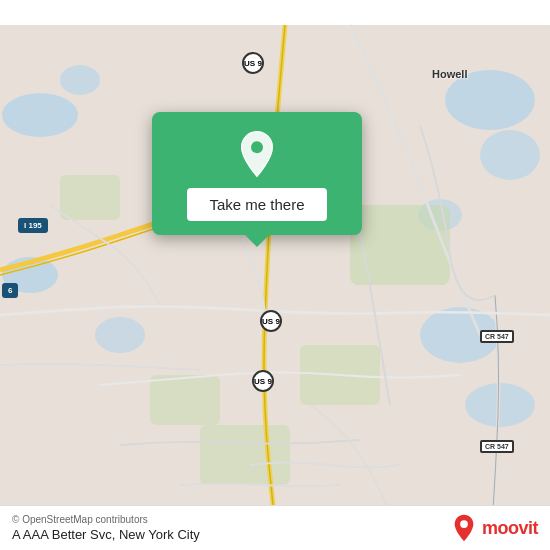 The width and height of the screenshot is (550, 550). I want to click on bottom-info: © OpenStreetMap contributors A AAA Bette…, so click(106, 528).